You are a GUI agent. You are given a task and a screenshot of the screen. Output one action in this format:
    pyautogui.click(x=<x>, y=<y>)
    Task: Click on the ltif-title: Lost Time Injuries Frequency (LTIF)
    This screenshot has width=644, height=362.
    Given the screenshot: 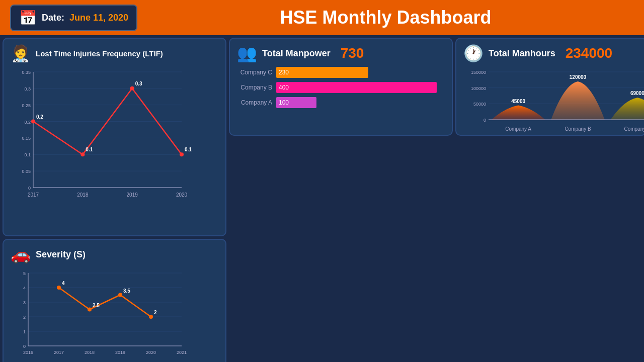 What is the action you would take?
    pyautogui.click(x=100, y=53)
    